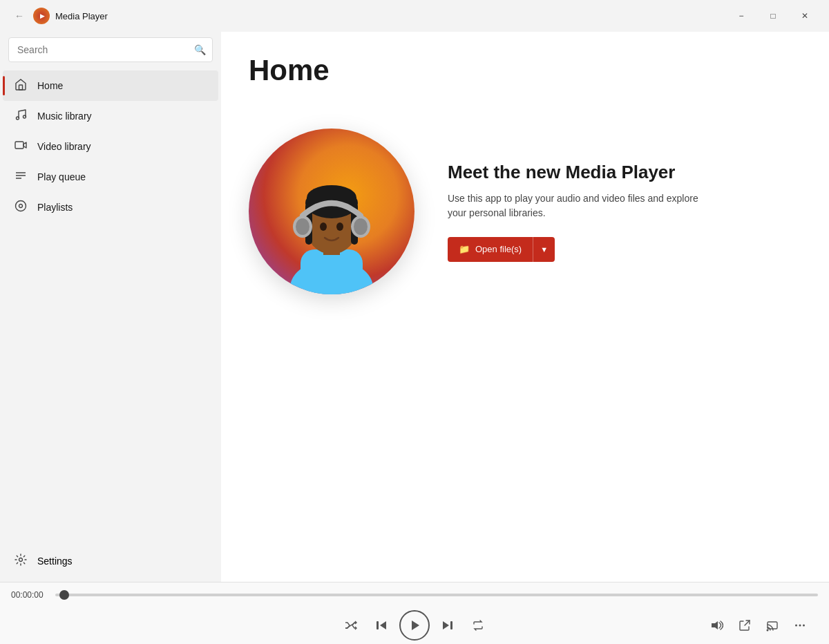 This screenshot has height=644, width=829. Describe the element at coordinates (414, 595) in the screenshot. I see `progress-area: 00:00:00` at that location.